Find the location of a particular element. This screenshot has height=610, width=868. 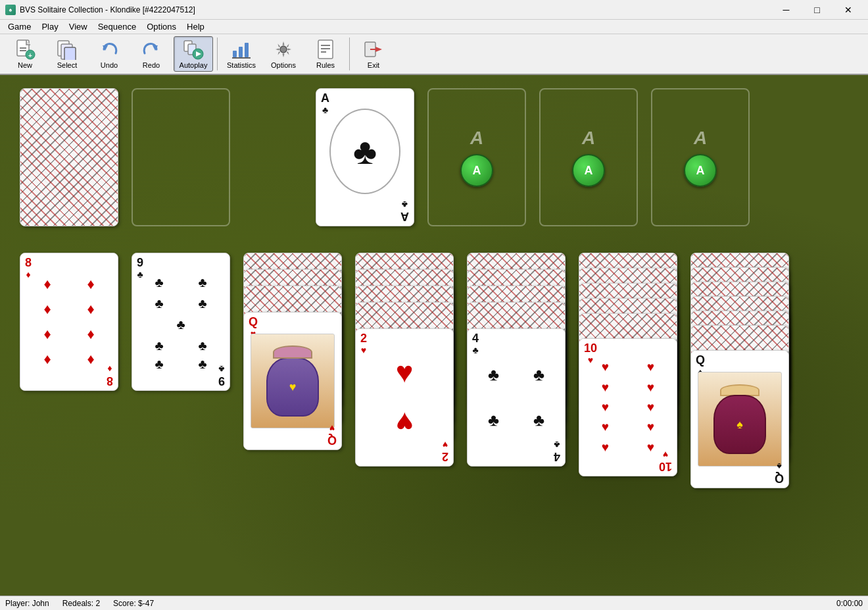

queen-spades-face: Q ♠ ♠ Q ♠ is located at coordinates (740, 419).